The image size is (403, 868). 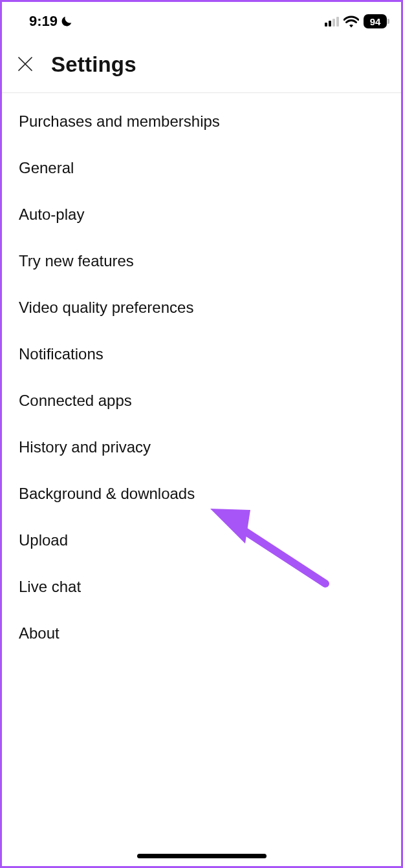 I want to click on settings-item-connected-apps: Connected apps, so click(x=202, y=401).